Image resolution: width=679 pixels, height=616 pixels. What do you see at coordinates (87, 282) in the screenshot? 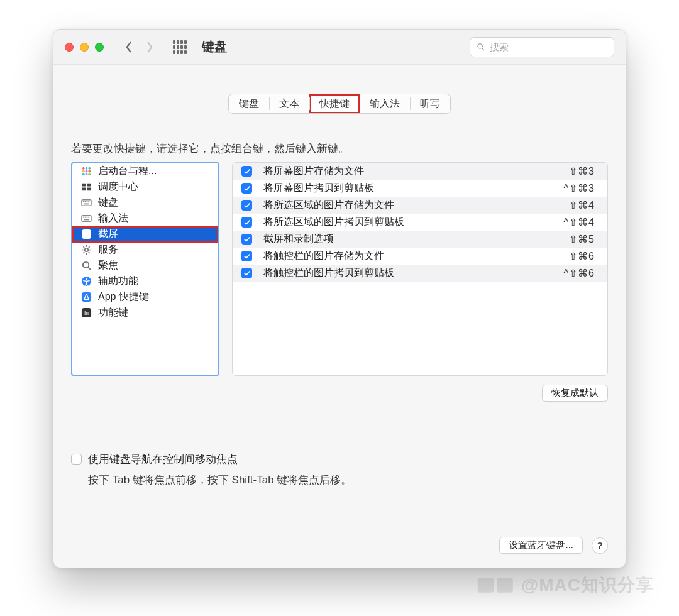
I see `accessibility-icon` at bounding box center [87, 282].